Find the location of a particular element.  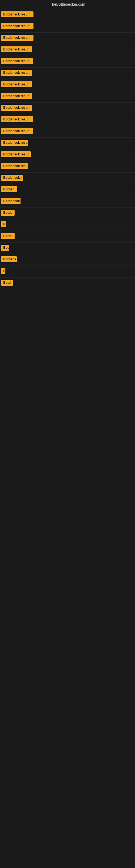

list-item: Bot is located at coordinates (68, 248).